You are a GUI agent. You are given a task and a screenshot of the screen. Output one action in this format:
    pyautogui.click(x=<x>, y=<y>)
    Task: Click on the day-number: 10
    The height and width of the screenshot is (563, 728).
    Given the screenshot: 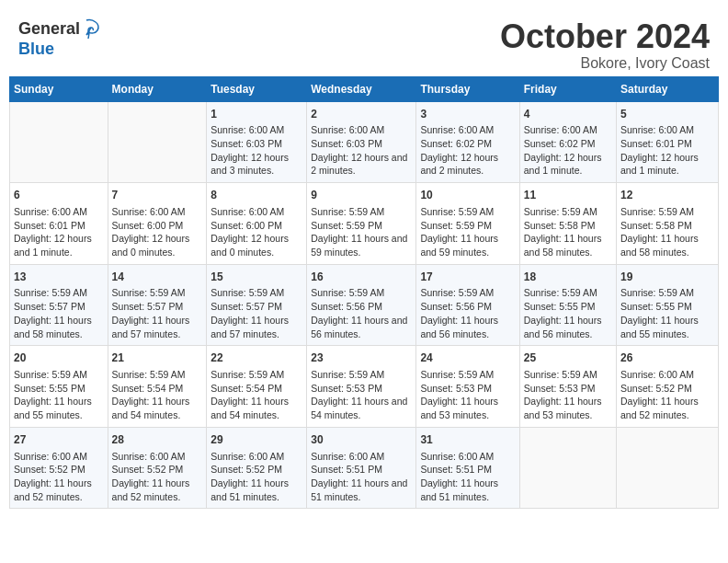 What is the action you would take?
    pyautogui.click(x=467, y=195)
    